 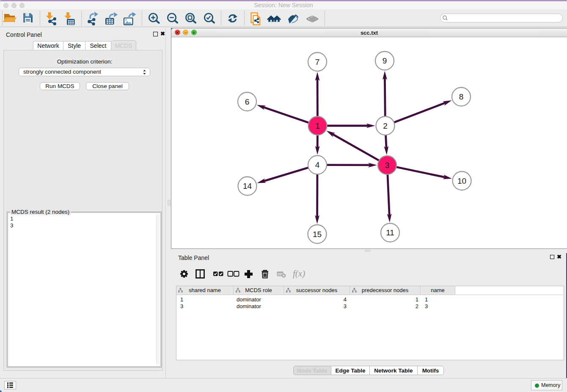 I want to click on svg-text: 15, so click(x=317, y=235).